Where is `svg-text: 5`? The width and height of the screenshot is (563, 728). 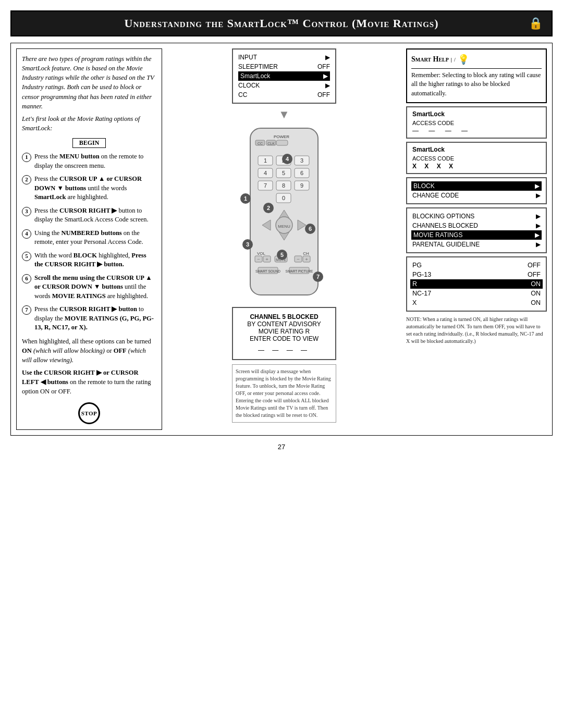 svg-text: 5 is located at coordinates (284, 173).